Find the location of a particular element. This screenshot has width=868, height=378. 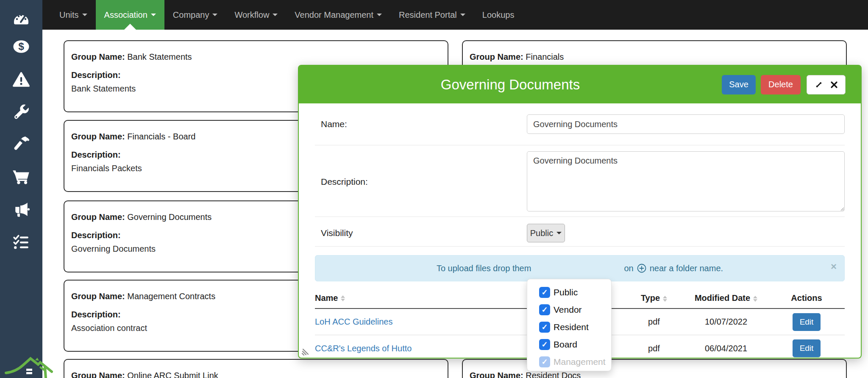

plus-circle-icon is located at coordinates (642, 268).